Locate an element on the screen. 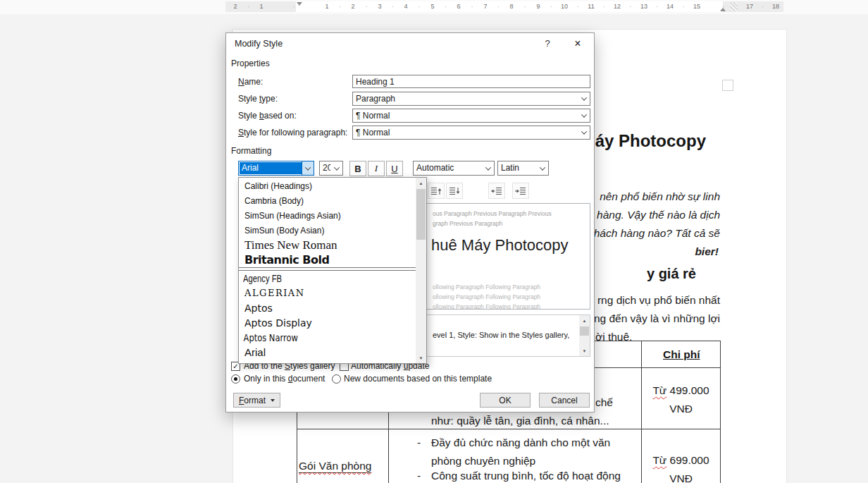  spacing-after-button is located at coordinates (454, 190).